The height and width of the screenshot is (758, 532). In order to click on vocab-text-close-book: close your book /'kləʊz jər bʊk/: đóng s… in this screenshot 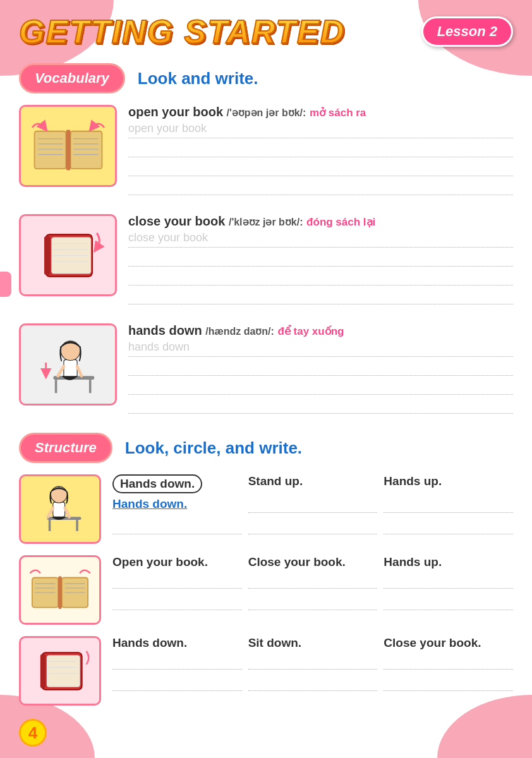, I will do `click(321, 262)`.